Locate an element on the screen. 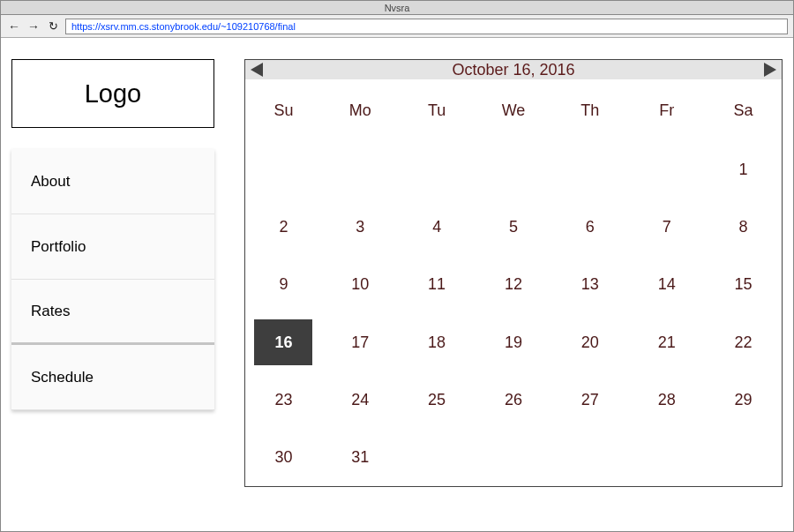 This screenshot has height=532, width=794. calendar-day: 3 is located at coordinates (360, 228).